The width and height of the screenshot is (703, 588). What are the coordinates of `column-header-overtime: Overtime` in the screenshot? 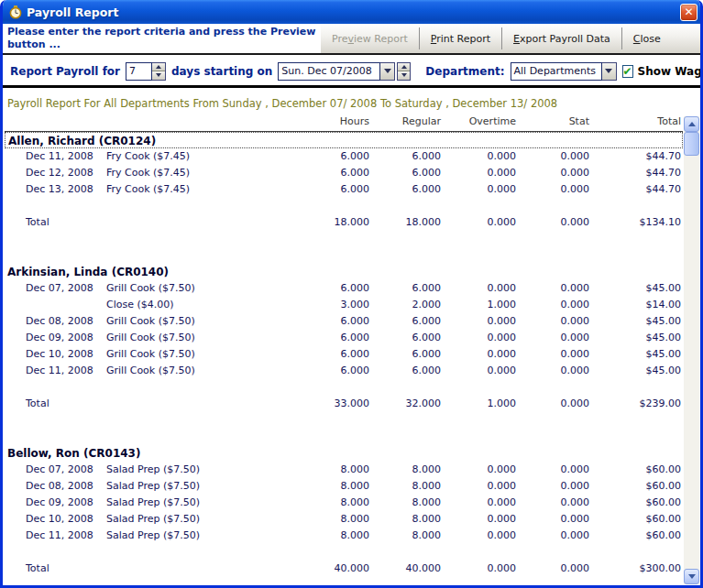 It's located at (475, 121).